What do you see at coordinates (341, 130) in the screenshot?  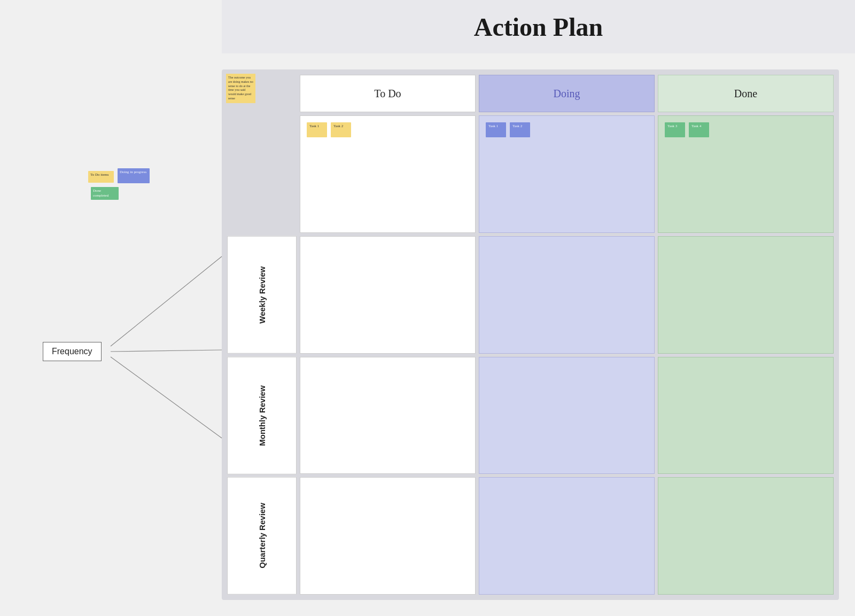 I see `sticky-todo-2: Task 2` at bounding box center [341, 130].